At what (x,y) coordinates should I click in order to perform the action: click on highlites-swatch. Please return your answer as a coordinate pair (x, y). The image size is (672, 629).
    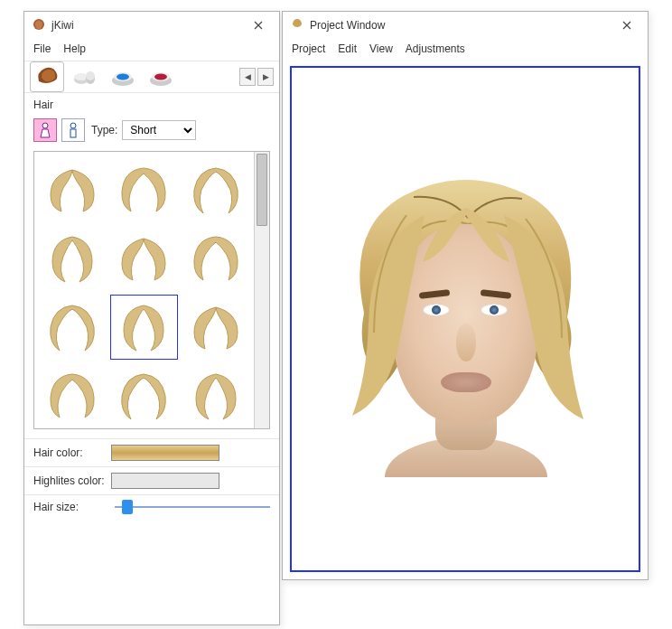
    Looking at the image, I should click on (165, 481).